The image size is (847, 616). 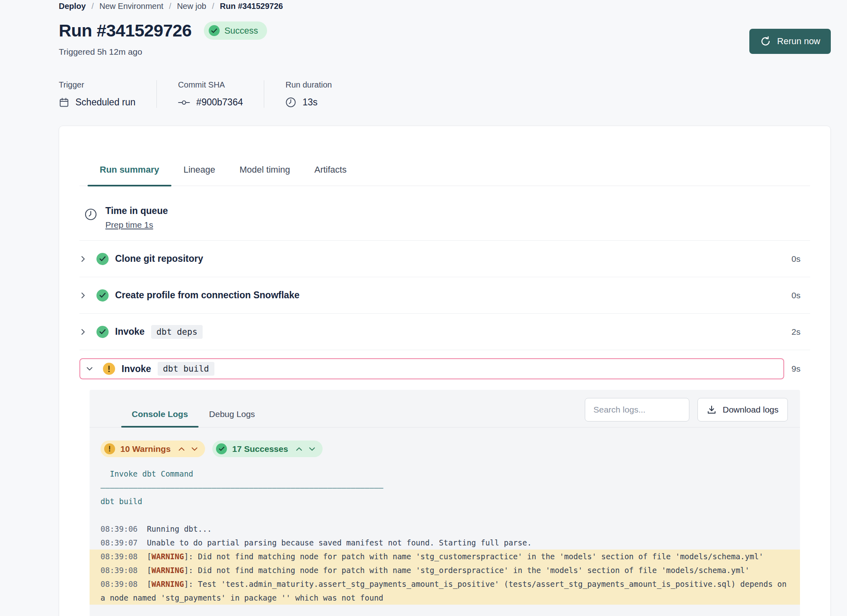 I want to click on log-line: 08:39:07Unable to do partial parsing bec…, so click(x=445, y=543).